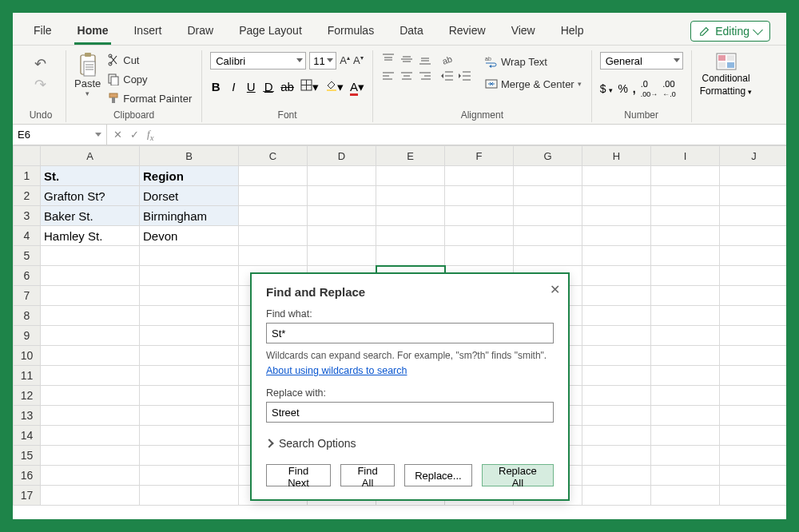 The width and height of the screenshot is (799, 532). I want to click on wrap-text-button: ab Wrap Text, so click(534, 62).